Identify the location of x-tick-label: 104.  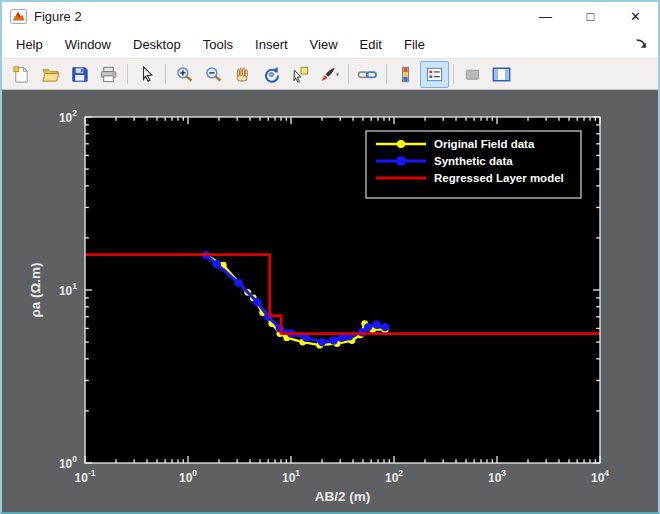
(600, 476).